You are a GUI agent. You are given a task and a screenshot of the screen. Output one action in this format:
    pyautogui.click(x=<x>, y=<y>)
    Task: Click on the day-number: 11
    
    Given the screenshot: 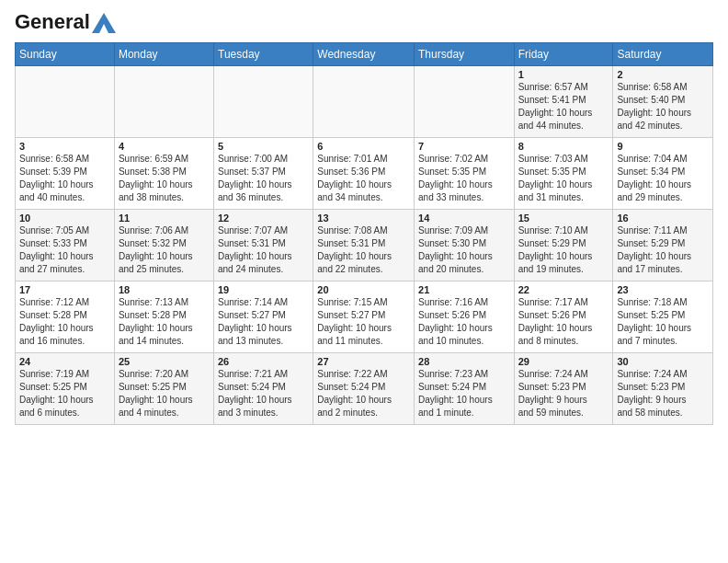 What is the action you would take?
    pyautogui.click(x=164, y=218)
    